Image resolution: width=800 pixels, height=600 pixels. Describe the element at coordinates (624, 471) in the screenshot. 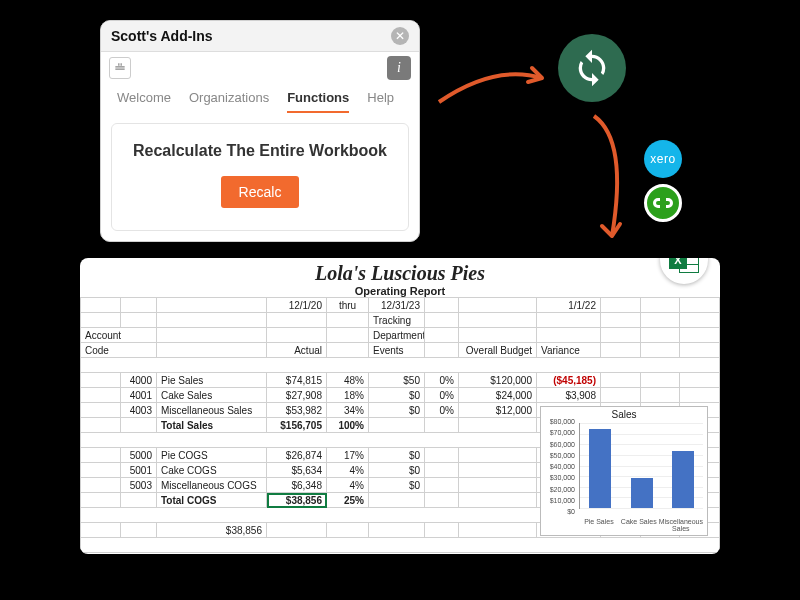

I see `sales-chart: Sales $0$10,000$20,000$30,000$40,000$50,…` at that location.